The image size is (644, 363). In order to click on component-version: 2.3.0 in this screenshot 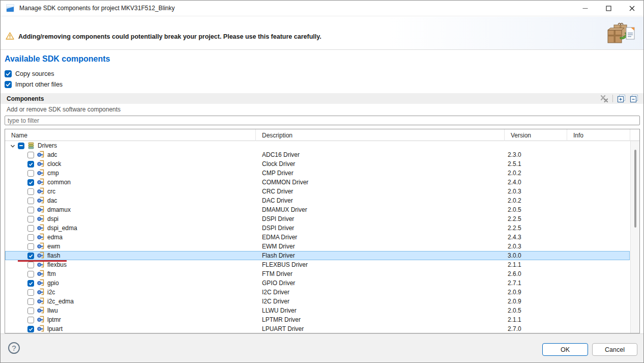, I will do `click(536, 155)`.